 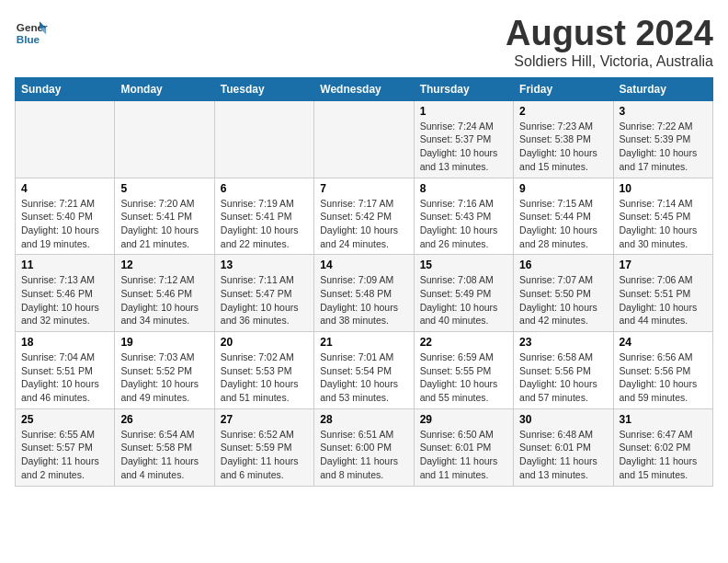 I want to click on day-number: 11, so click(x=64, y=265).